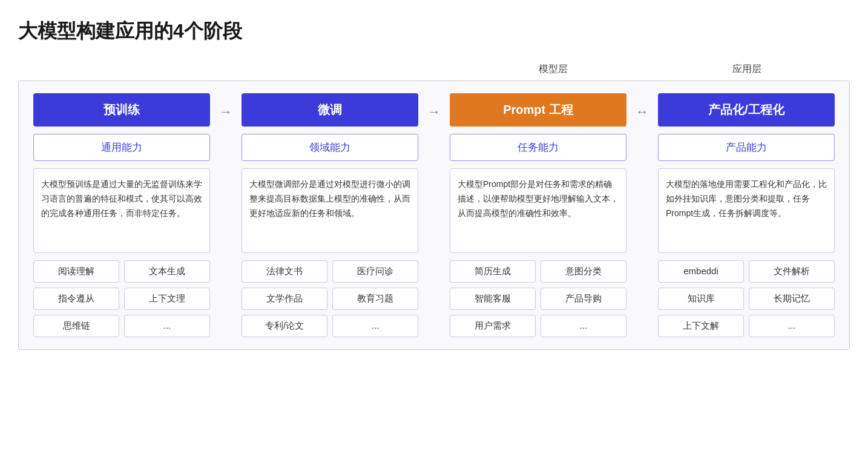  What do you see at coordinates (122, 211) in the screenshot?
I see `desc-pretrain: 大模型预训练是通过大量的无监督训练来学习语言的普遍的特征和模式，使其可以高效的完…` at bounding box center [122, 211].